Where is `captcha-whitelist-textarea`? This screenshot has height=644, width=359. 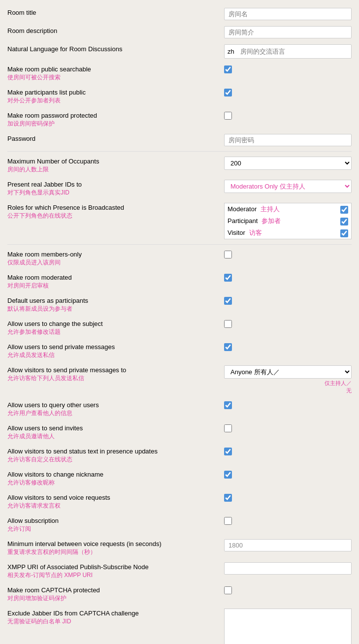 captcha-whitelist-textarea is located at coordinates (288, 626).